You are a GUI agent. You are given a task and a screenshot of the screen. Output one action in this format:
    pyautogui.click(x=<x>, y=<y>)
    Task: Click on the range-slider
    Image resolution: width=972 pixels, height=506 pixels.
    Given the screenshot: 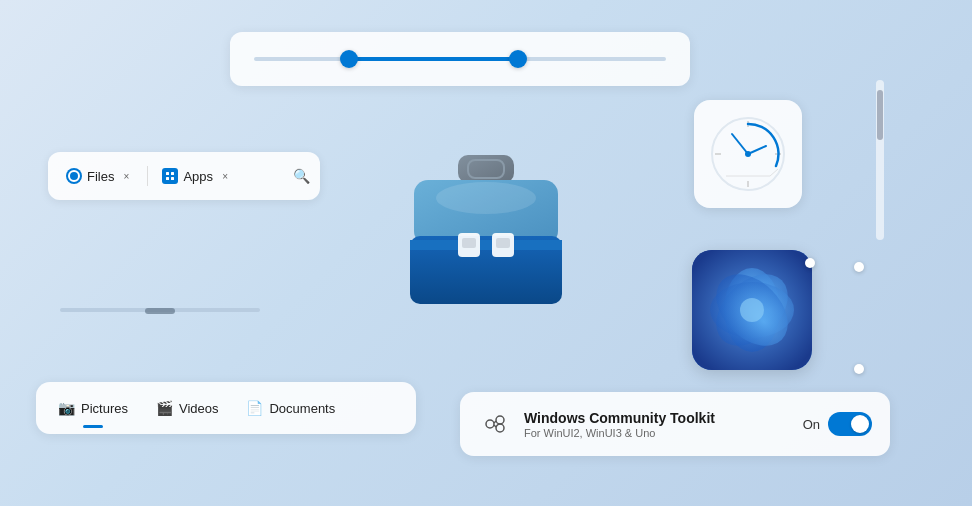 What is the action you would take?
    pyautogui.click(x=460, y=59)
    